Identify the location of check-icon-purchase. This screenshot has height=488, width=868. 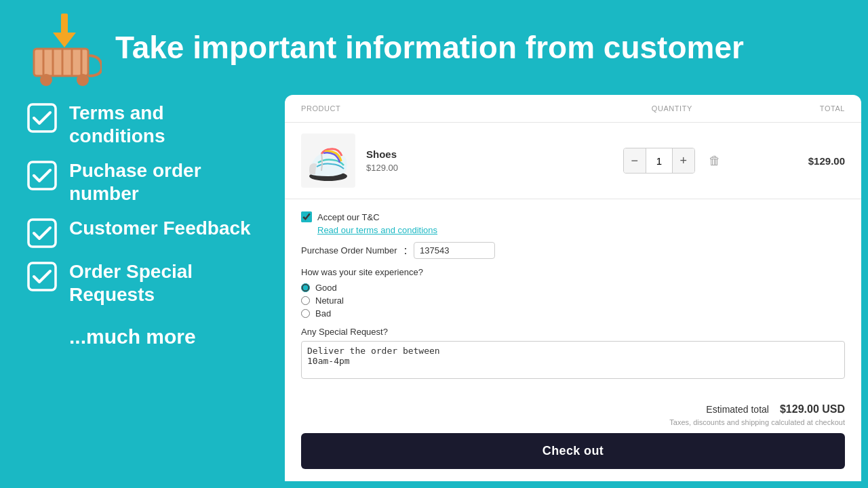
(42, 176).